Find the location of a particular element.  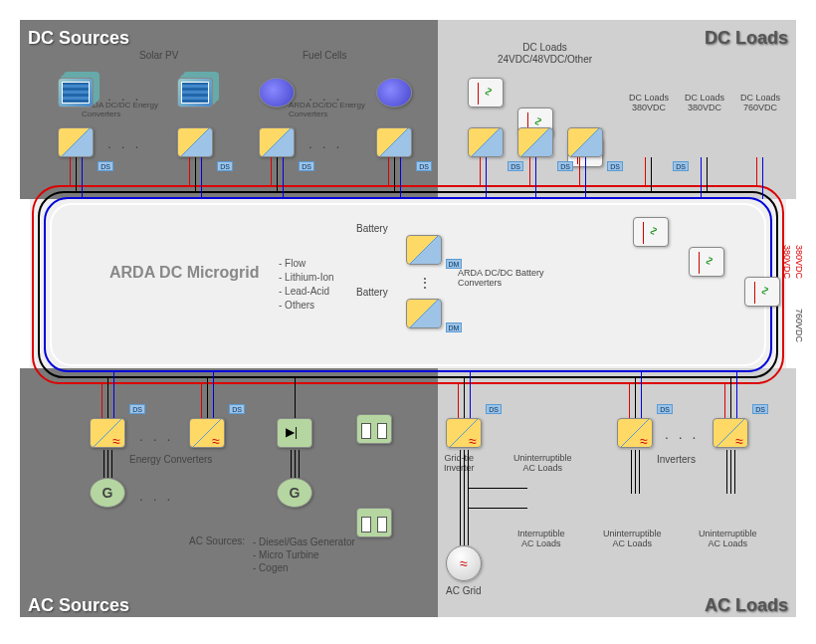

microgrid-title: ARDA DC Microgrid is located at coordinates (185, 273).